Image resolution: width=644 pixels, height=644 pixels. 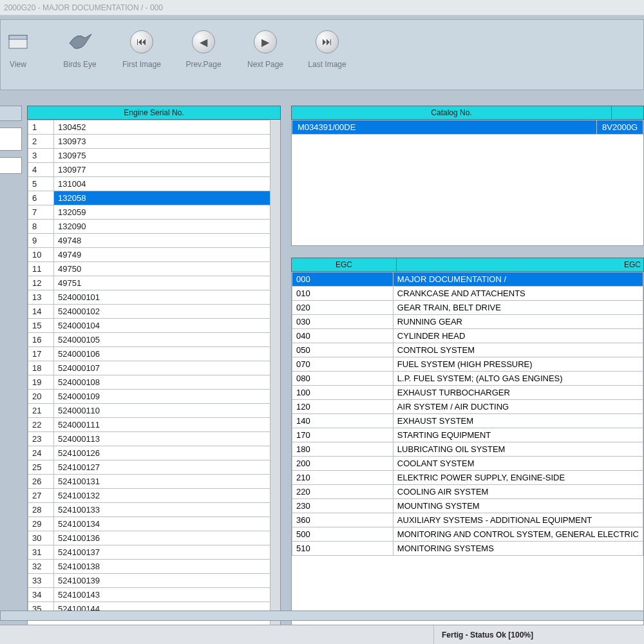 What do you see at coordinates (167, 354) in the screenshot?
I see `engine-serial: 524000106` at bounding box center [167, 354].